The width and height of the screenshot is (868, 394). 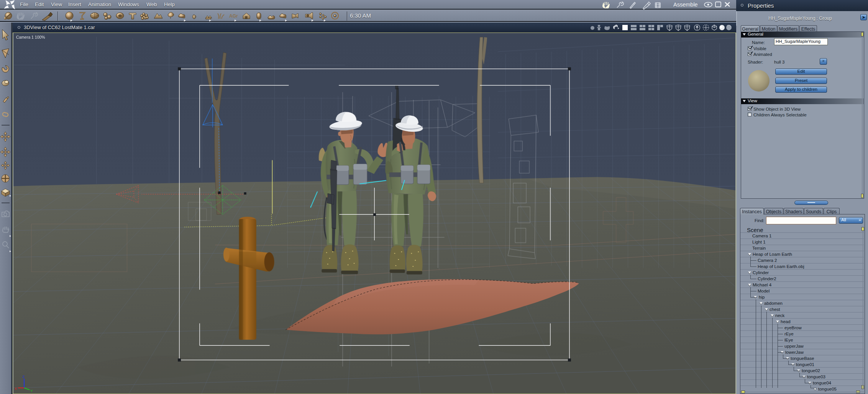 I want to click on svg-text: Z, so click(x=23, y=377).